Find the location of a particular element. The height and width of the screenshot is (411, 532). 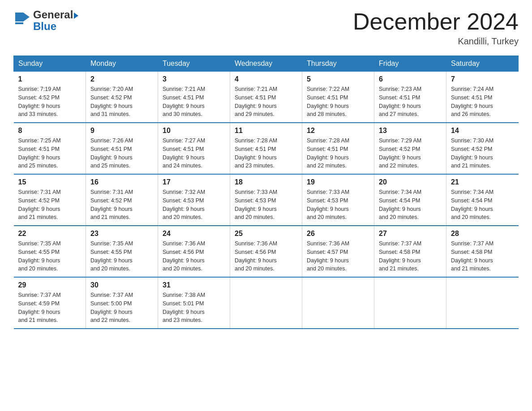

weekday-header-thursday: Thursday is located at coordinates (339, 64).